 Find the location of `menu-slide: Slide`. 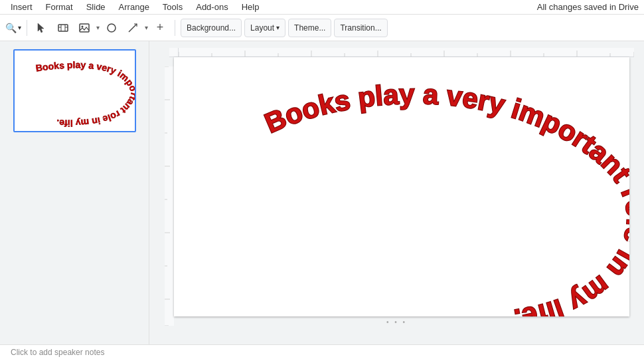

menu-slide: Slide is located at coordinates (96, 7).